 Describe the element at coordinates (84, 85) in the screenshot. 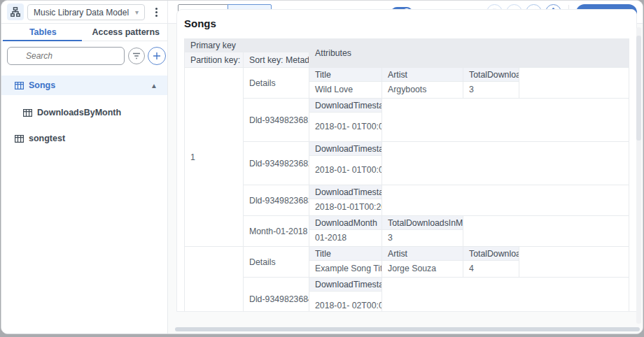

I see `sidebar-item-songs: Songs ▲` at that location.